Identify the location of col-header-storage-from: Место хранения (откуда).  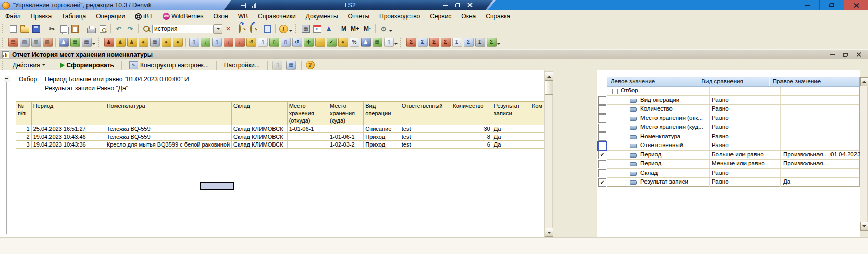
(307, 114).